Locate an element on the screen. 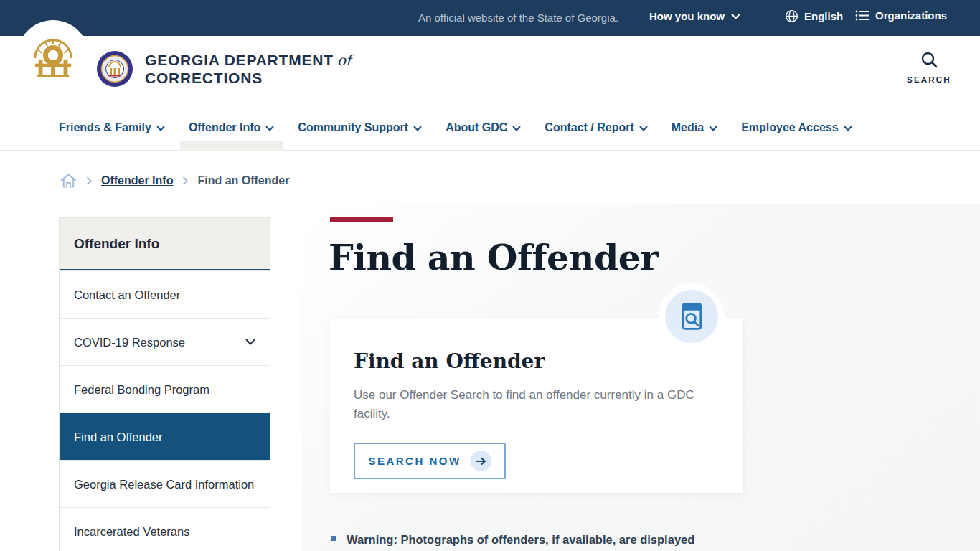  sidebar-item-label: Find an Offender is located at coordinates (118, 437).